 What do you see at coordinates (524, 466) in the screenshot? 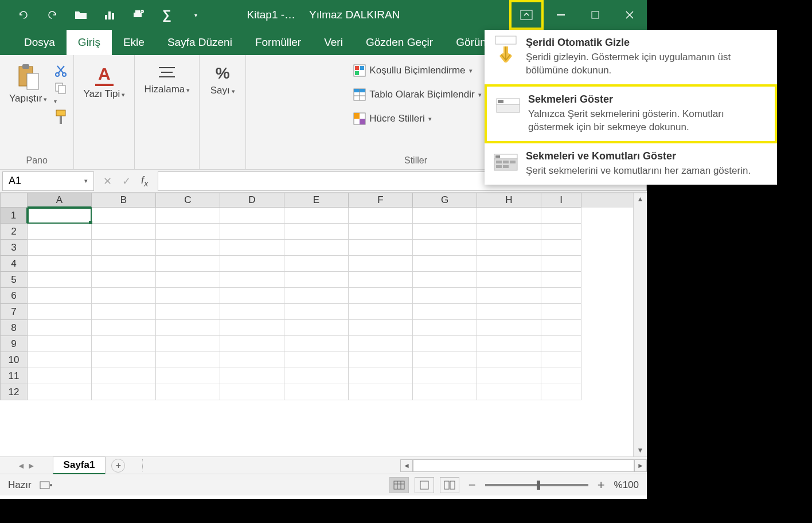
I see `horizontal-scrollbar: ◄ ►` at bounding box center [524, 466].